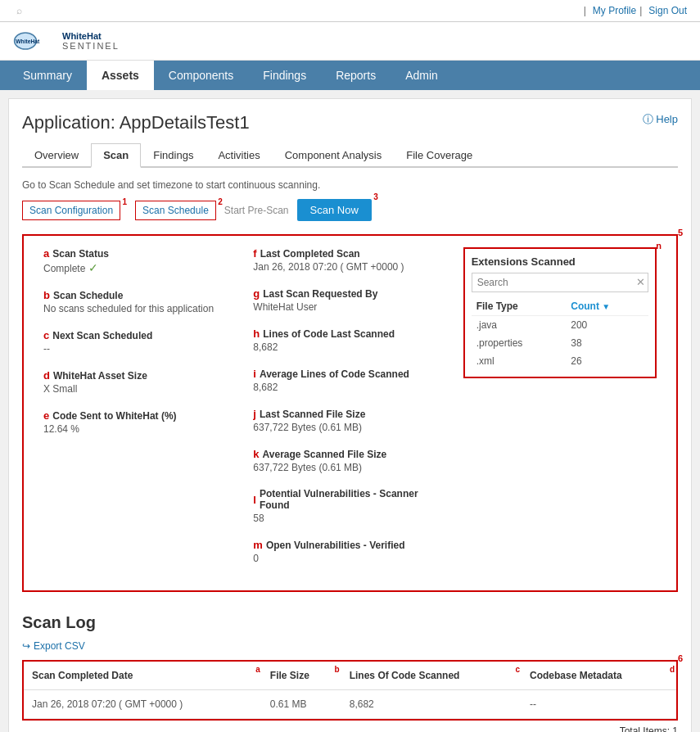 This screenshot has width=700, height=732. What do you see at coordinates (350, 552) in the screenshot?
I see `open-vuln-item: m Open Vulnerabilities - Verified 0` at bounding box center [350, 552].